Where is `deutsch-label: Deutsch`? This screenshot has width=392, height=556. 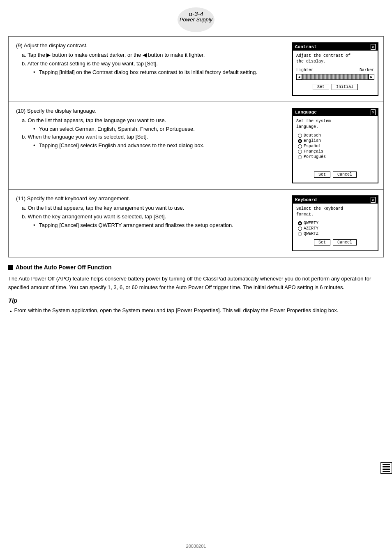 deutsch-label: Deutsch is located at coordinates (312, 136).